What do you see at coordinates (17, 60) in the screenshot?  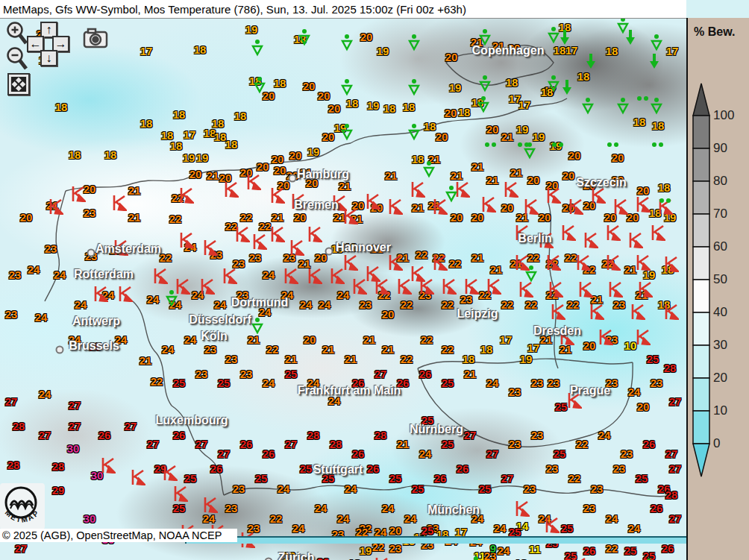 I see `zoom-out-button` at bounding box center [17, 60].